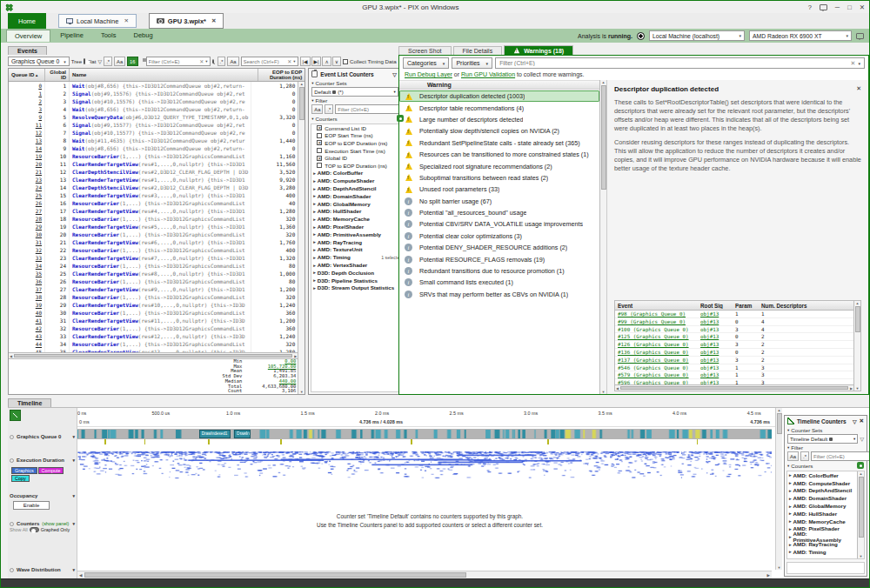 The width and height of the screenshot is (870, 588). Describe the element at coordinates (28, 36) in the screenshot. I see `ribbon-item: Overview` at that location.